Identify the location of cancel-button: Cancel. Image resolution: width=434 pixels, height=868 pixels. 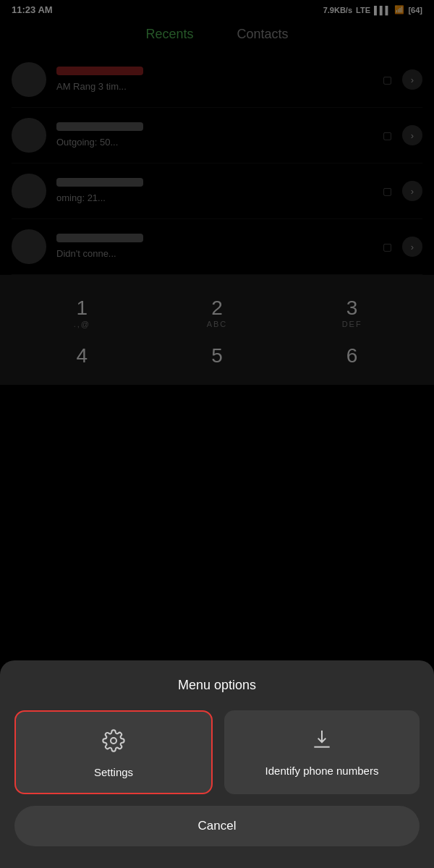
(217, 826).